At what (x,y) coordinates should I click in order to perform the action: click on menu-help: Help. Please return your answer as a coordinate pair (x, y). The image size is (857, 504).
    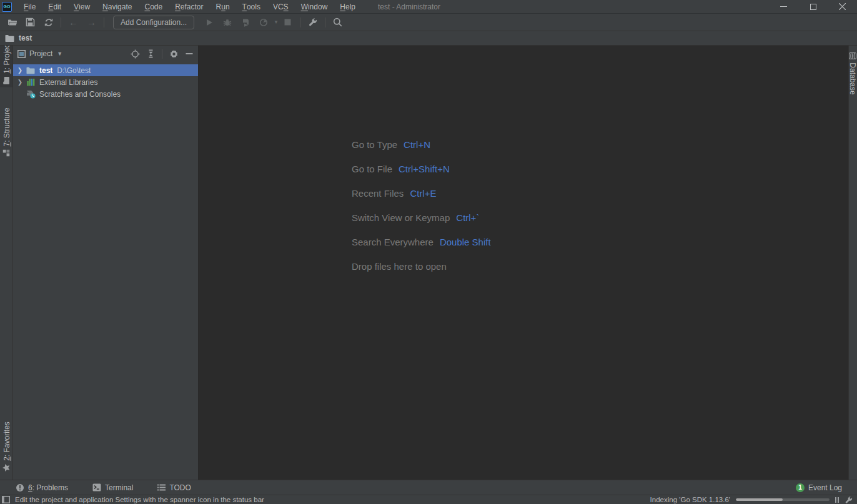
    Looking at the image, I should click on (347, 6).